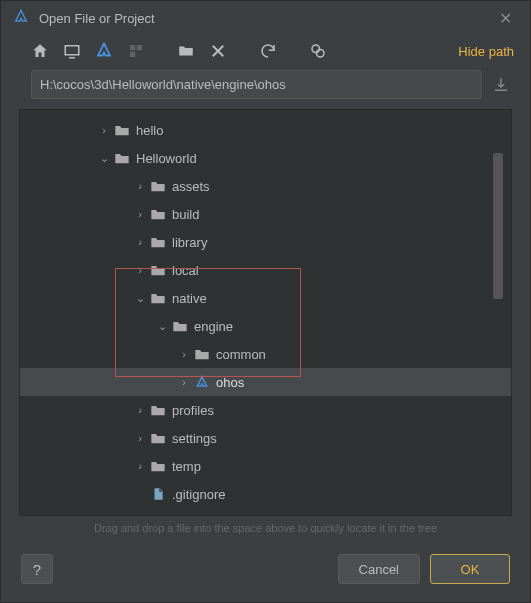 The width and height of the screenshot is (531, 603). I want to click on download-icon, so click(501, 85).